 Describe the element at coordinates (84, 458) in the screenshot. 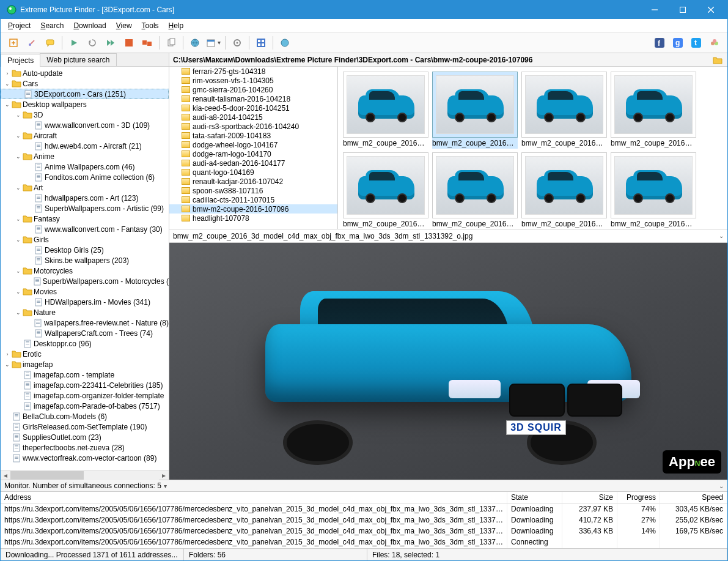

I see `tree-node: www.vectorfreak.com-vector-cartoon (89)` at that location.